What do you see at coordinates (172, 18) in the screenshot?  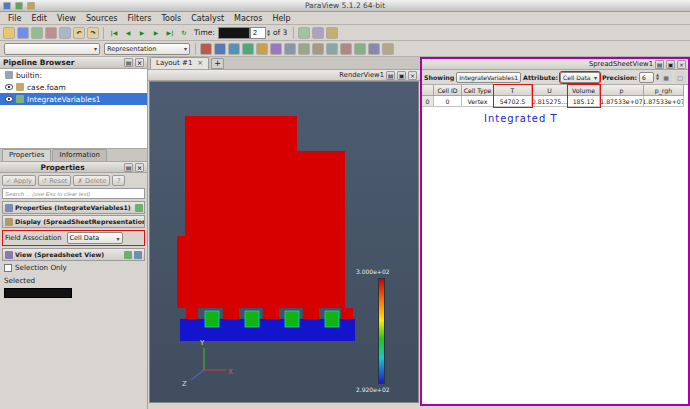 I see `menu-tools: Tools` at bounding box center [172, 18].